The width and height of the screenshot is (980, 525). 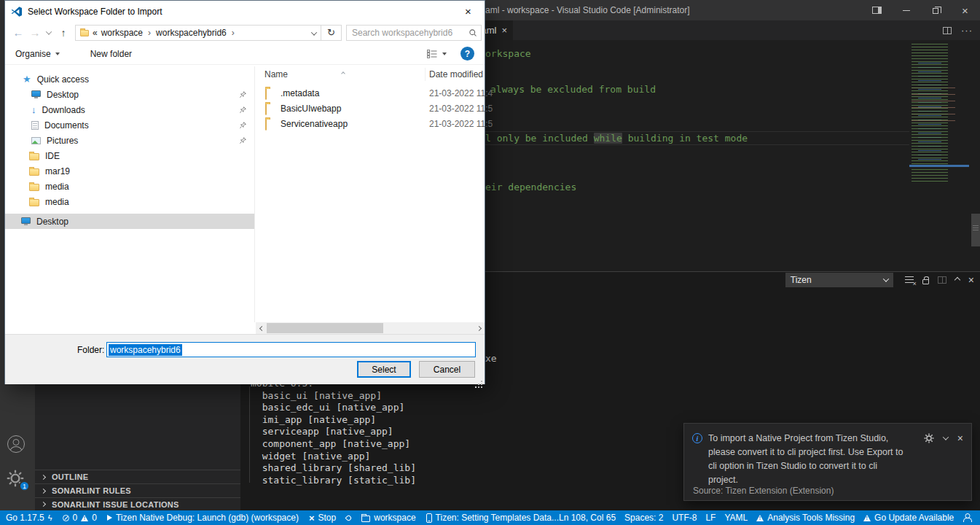 I want to click on split-panel-icon, so click(x=942, y=280).